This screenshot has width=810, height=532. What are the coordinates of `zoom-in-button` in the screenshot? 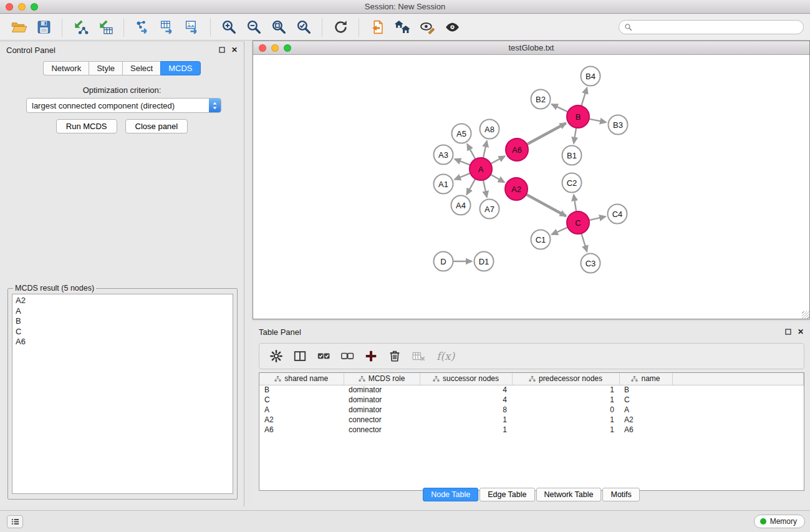 It's located at (229, 27).